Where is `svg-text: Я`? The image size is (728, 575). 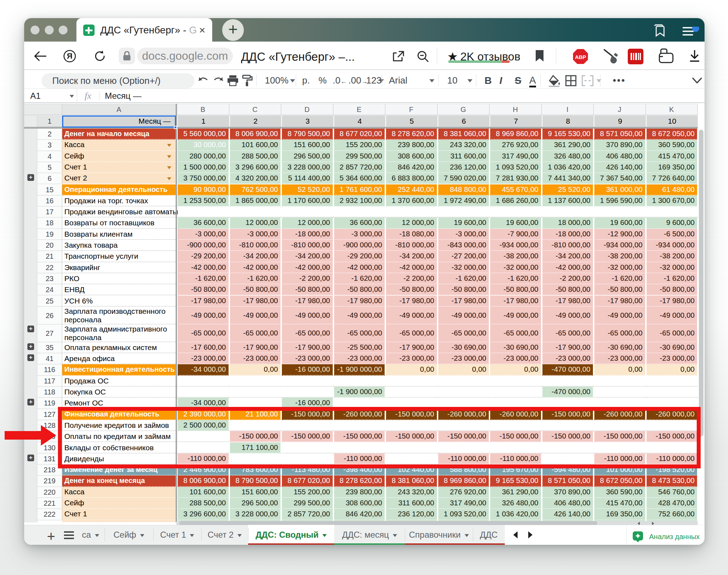
svg-text: Я is located at coordinates (70, 56).